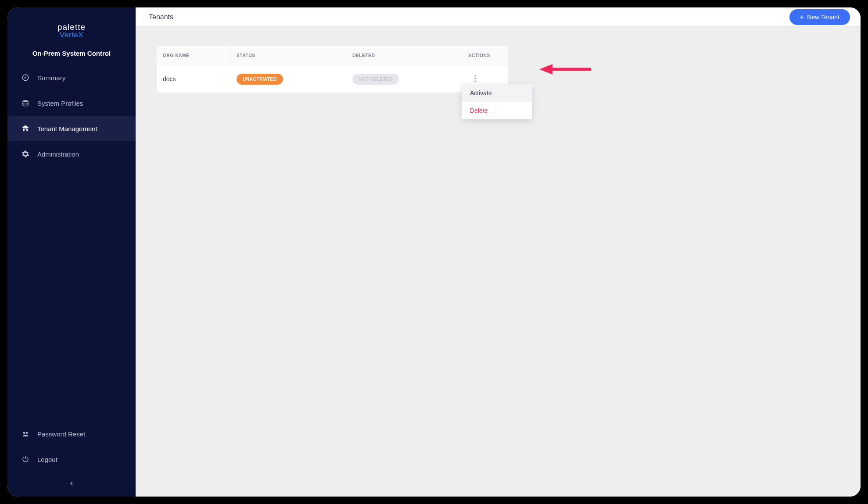 The image size is (868, 504). What do you see at coordinates (58, 154) in the screenshot?
I see `sidebar-item-label: Administration` at bounding box center [58, 154].